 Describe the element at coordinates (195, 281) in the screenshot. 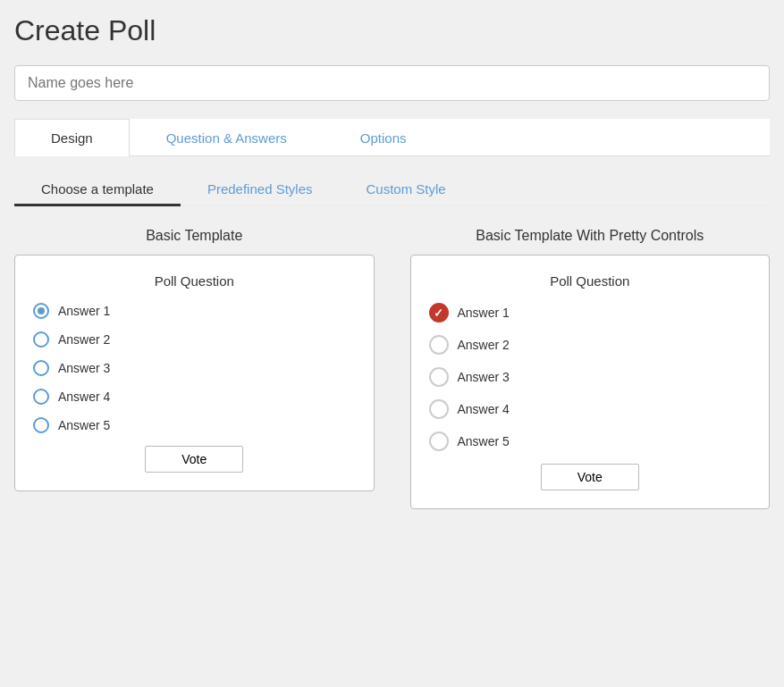

I see `basic-poll-question: Poll Question` at that location.